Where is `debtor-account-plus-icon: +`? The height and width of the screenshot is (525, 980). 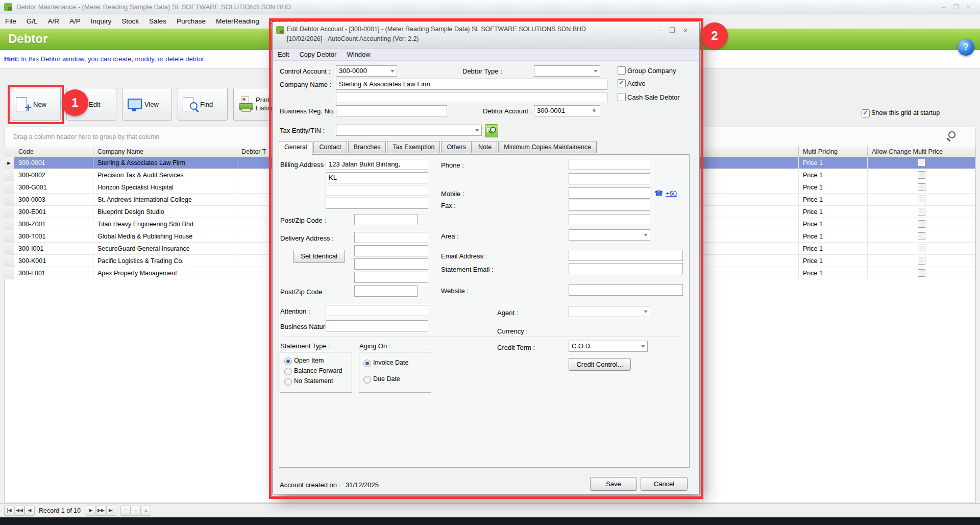
debtor-account-plus-icon: + is located at coordinates (594, 110).